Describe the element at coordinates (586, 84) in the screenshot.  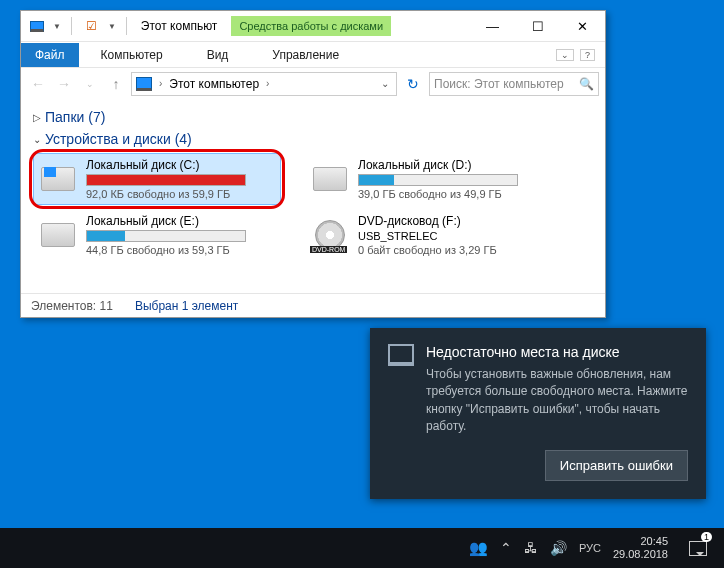
I see `search-icon: 🔍` at that location.